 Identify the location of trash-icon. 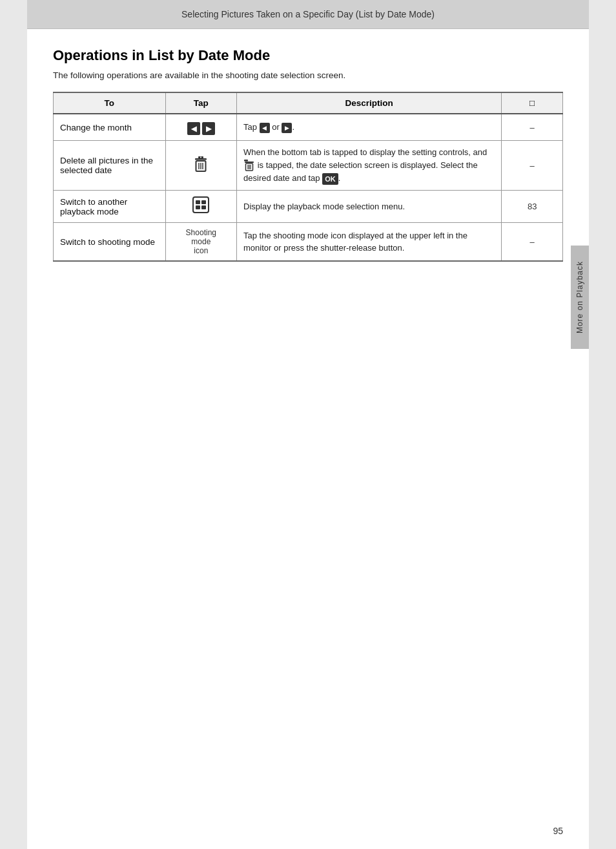
(201, 165).